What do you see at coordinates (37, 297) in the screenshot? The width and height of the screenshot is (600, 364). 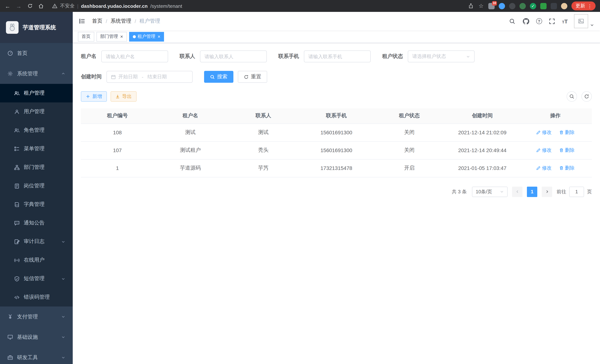 I see `sidebar-item-error-codes: 错误码管理` at bounding box center [37, 297].